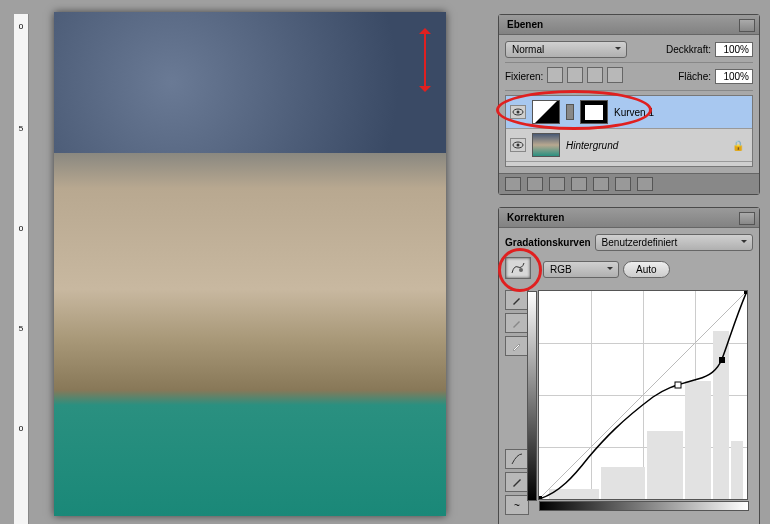 The height and width of the screenshot is (524, 770). What do you see at coordinates (594, 112) in the screenshot?
I see `layer-mask-thumbnail` at bounding box center [594, 112].